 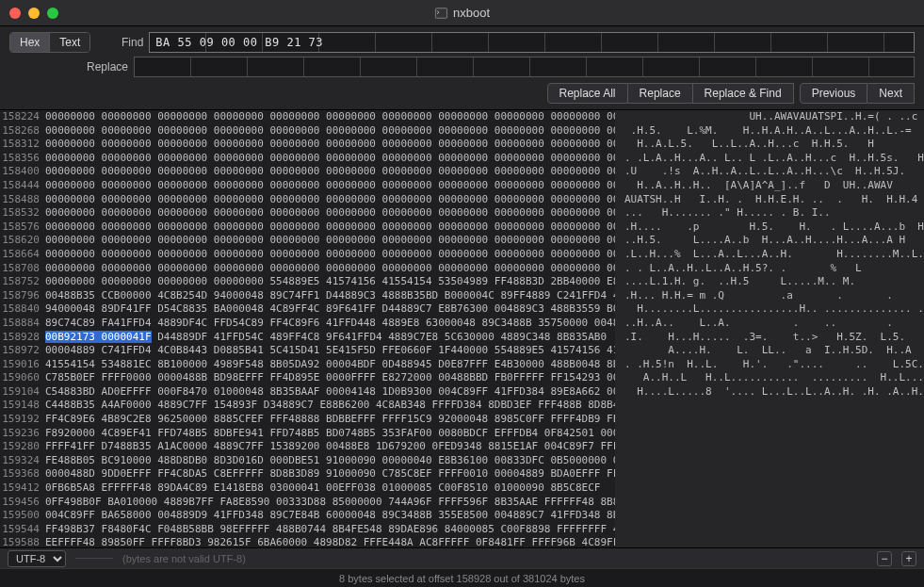 What do you see at coordinates (94, 558) in the screenshot?
I see `value-field` at bounding box center [94, 558].